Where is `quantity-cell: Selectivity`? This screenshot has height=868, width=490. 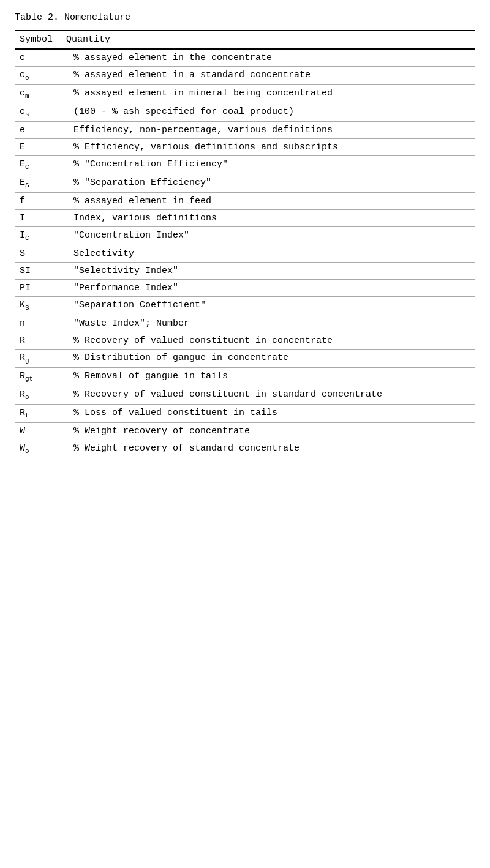 quantity-cell: Selectivity is located at coordinates (270, 254).